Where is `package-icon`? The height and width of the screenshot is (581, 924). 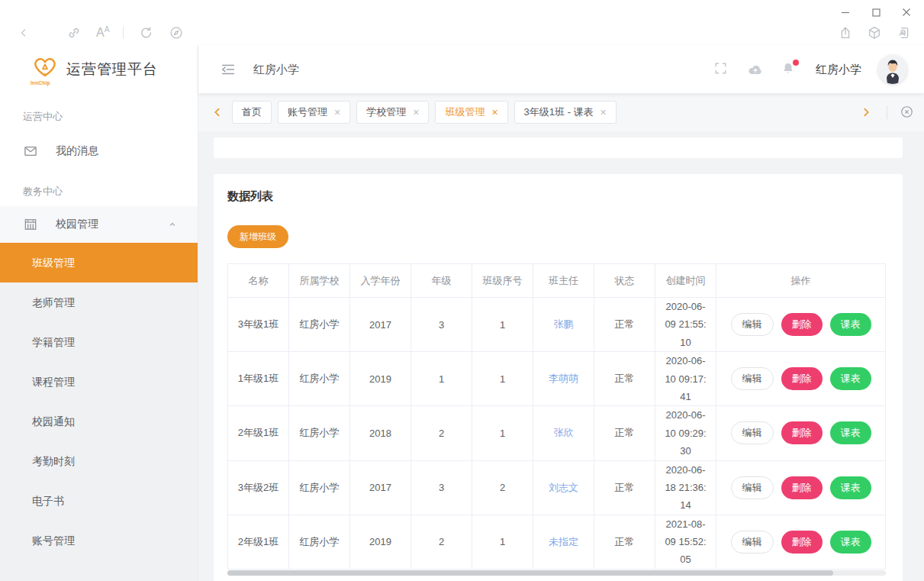 package-icon is located at coordinates (874, 33).